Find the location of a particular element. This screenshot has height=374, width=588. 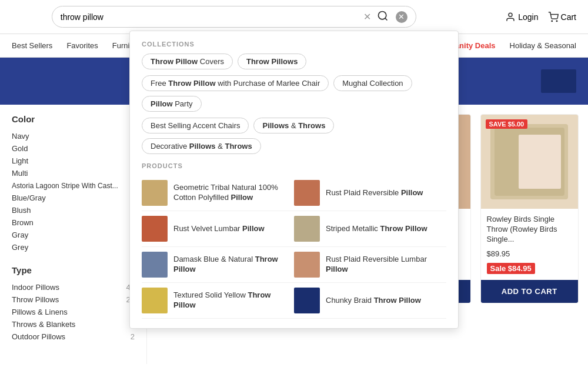

collection-tag-8: Decorative Pillows & Throws is located at coordinates (201, 146).